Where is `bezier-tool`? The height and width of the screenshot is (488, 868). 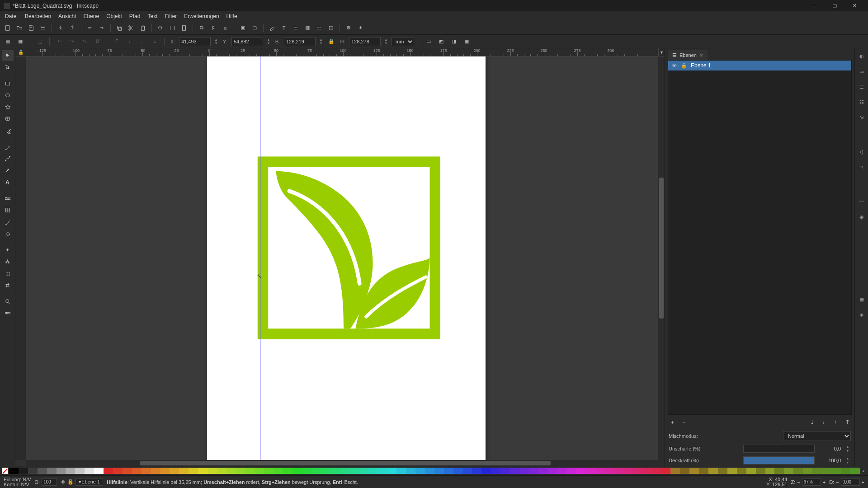
bezier-tool is located at coordinates (8, 159).